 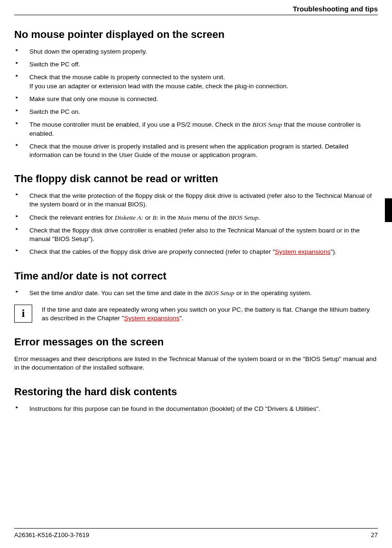 What do you see at coordinates (127, 77) in the screenshot?
I see `text: Check that the mouse cable is properly c…` at bounding box center [127, 77].